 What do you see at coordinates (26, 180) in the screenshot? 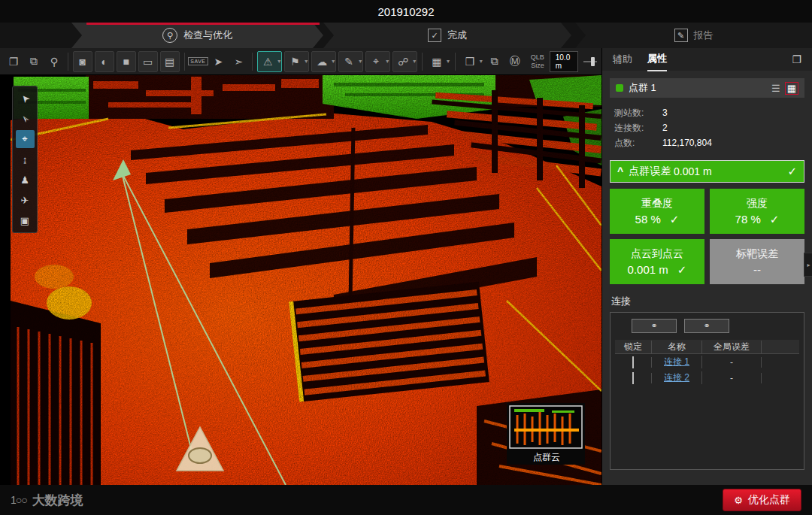
I see `walk-view-button: ♟` at bounding box center [26, 180].